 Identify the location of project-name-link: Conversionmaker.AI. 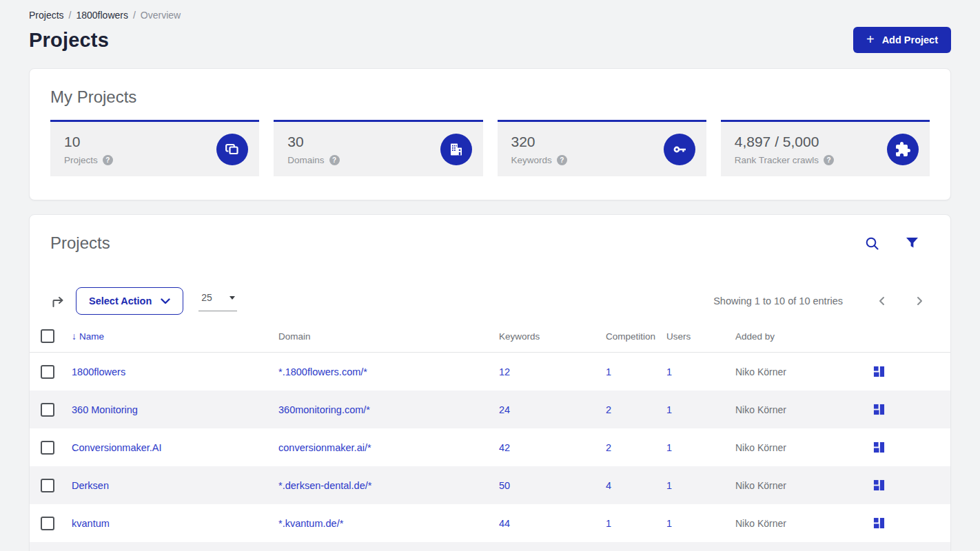
(175, 448).